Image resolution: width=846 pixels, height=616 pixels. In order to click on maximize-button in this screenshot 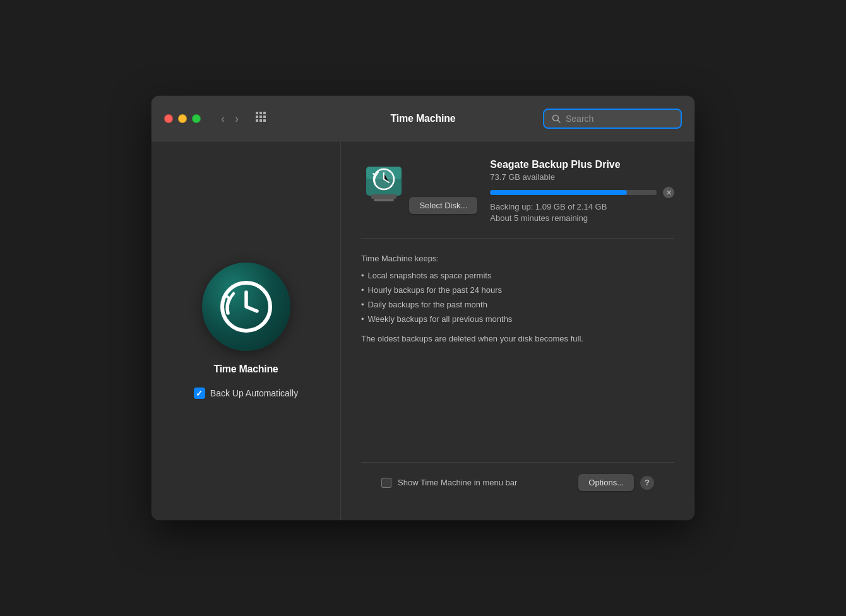, I will do `click(196, 119)`.